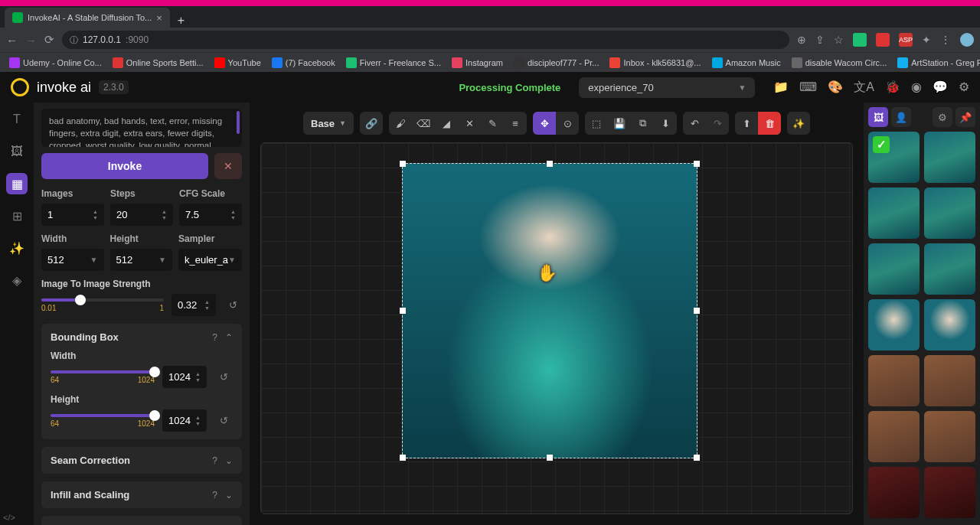 Image resolution: width=980 pixels, height=525 pixels. Describe the element at coordinates (619, 123) in the screenshot. I see `save-icon: 💾` at that location.